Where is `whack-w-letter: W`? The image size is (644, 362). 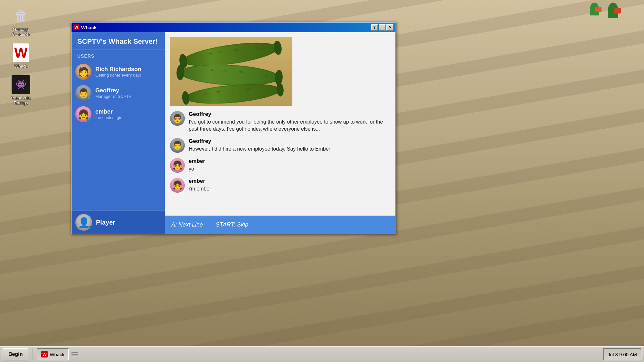
whack-w-letter: W is located at coordinates (21, 53).